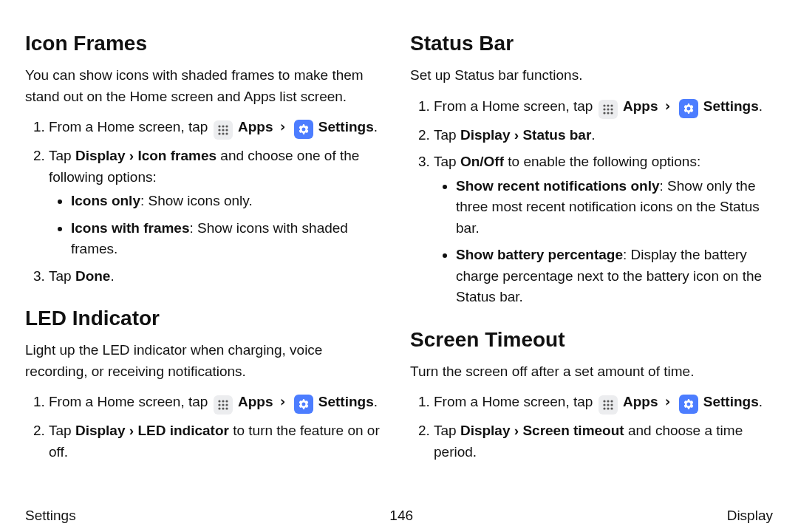 This screenshot has height=532, width=798. I want to click on footer-right: Display, so click(750, 516).